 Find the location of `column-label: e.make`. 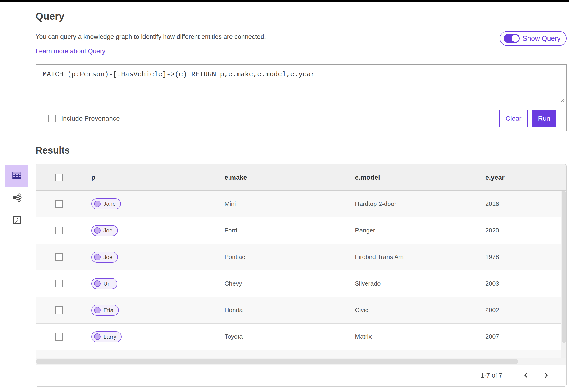

column-label: e.make is located at coordinates (236, 177).